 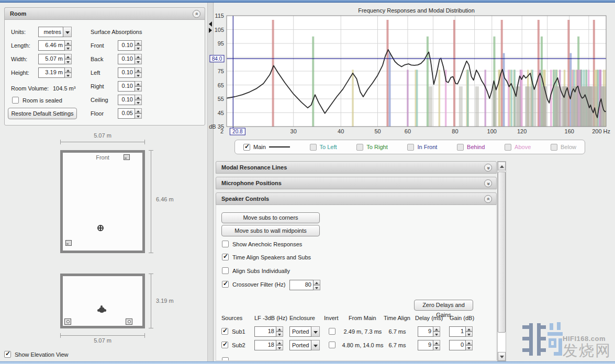 What do you see at coordinates (444, 305) in the screenshot?
I see `zero-delays-gains-button: Zero Delays and Gains` at bounding box center [444, 305].